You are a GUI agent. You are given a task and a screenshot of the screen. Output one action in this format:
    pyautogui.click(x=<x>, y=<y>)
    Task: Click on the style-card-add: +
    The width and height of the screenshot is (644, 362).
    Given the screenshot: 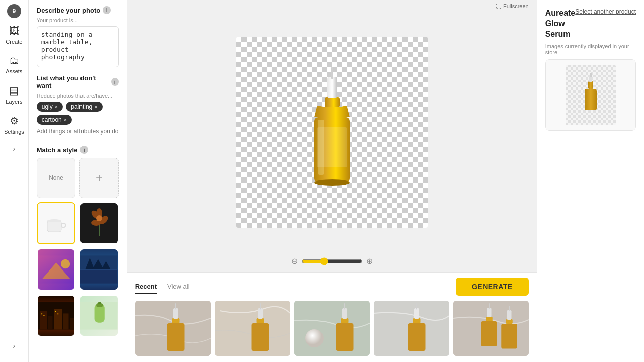 What is the action you would take?
    pyautogui.click(x=99, y=178)
    